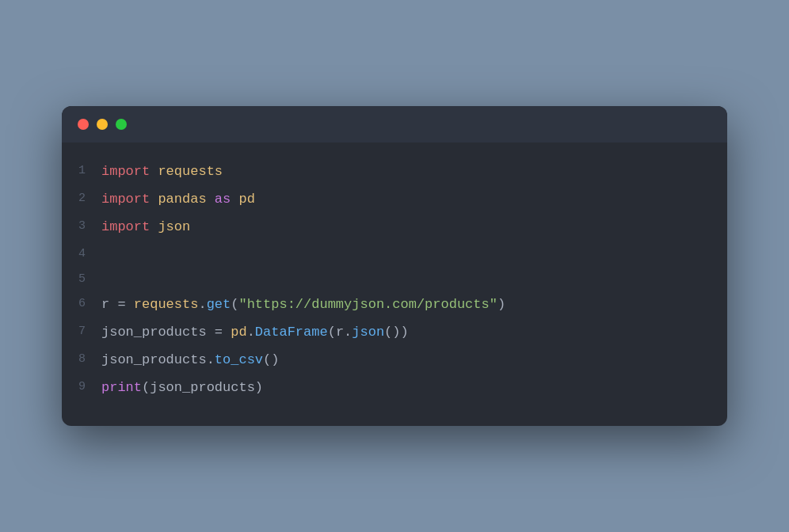 The height and width of the screenshot is (532, 789). I want to click on line-content: json_products = pd.DataFrame(r.json()), so click(414, 332).